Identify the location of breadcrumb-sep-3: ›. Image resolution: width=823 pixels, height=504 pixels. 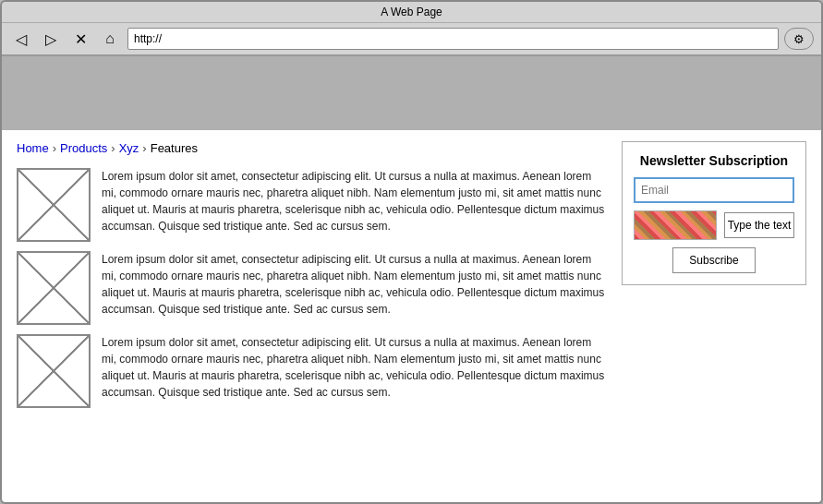
(144, 148).